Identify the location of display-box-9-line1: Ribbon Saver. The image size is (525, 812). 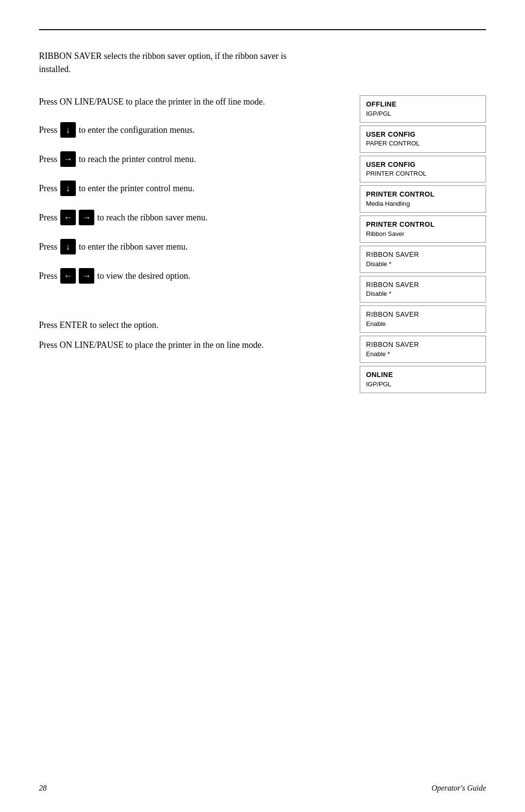
(423, 345).